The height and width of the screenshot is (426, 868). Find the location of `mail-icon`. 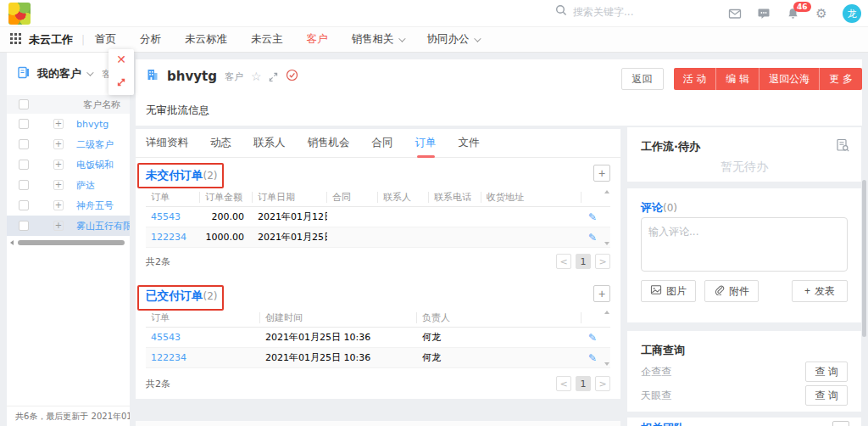

mail-icon is located at coordinates (735, 14).